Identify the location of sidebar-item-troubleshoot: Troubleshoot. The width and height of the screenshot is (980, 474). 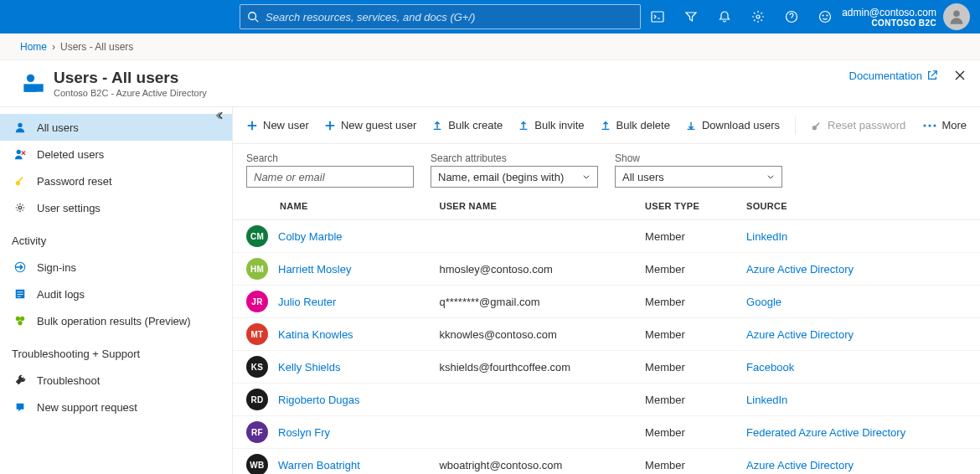
(116, 380).